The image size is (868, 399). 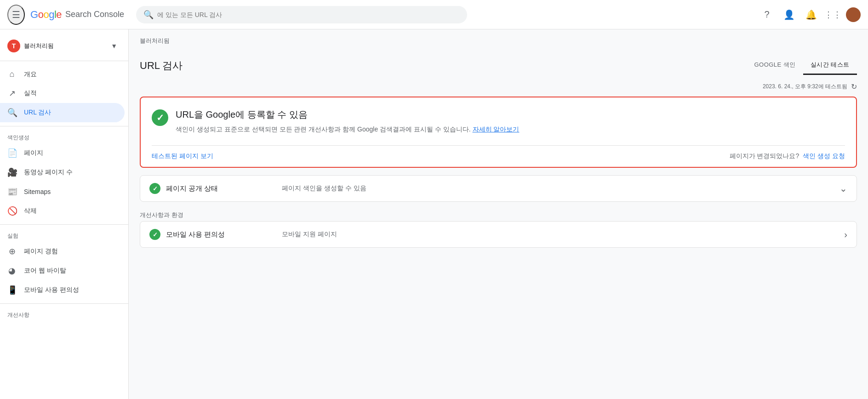 What do you see at coordinates (12, 192) in the screenshot?
I see `sitemaps-icon: 📰` at bounding box center [12, 192].